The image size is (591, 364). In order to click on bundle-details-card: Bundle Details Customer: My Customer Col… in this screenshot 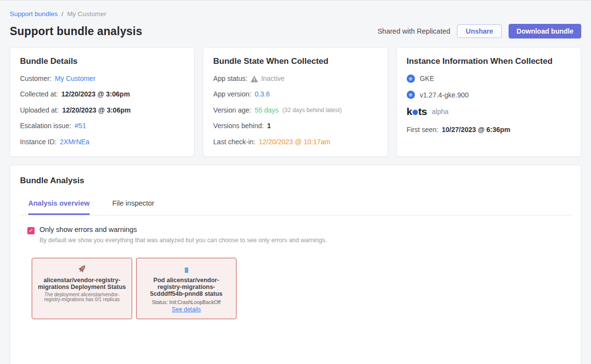, I will do `click(102, 102)`.